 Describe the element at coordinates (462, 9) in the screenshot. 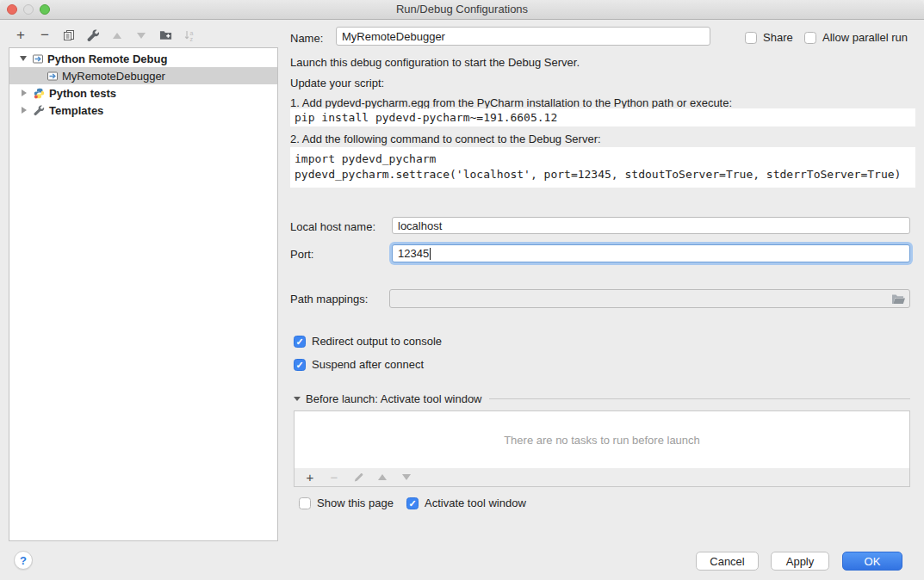

I see `window-title: Run/Debug Configurations` at that location.